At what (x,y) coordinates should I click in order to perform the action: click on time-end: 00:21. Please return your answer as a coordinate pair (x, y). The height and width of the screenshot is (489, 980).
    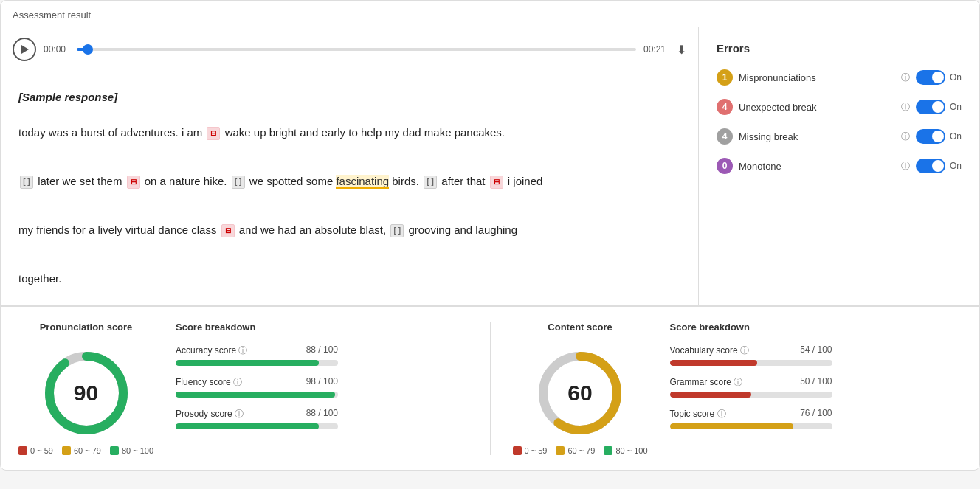
    Looking at the image, I should click on (657, 49).